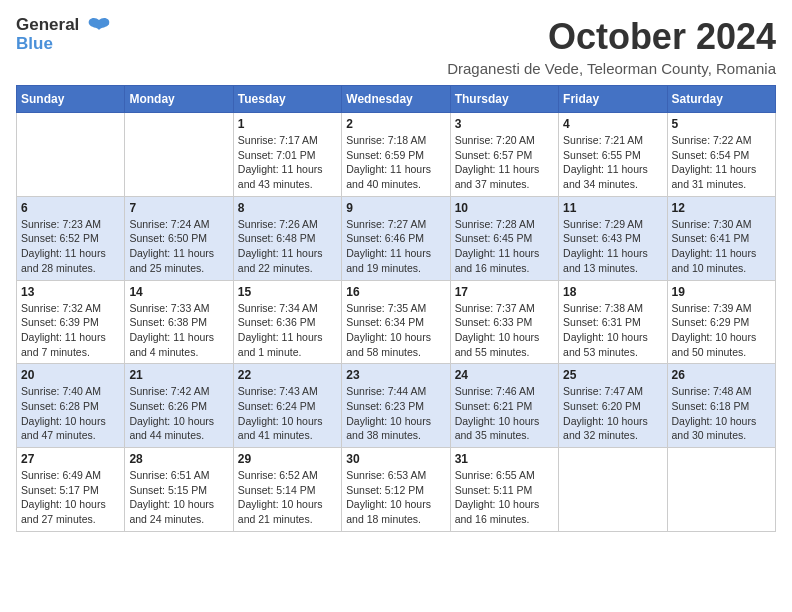 The image size is (792, 612). What do you see at coordinates (396, 322) in the screenshot?
I see `calendar-cell: 16Sunrise: 7:35 AM Sunset: 6:34 PM Dayli…` at bounding box center [396, 322].